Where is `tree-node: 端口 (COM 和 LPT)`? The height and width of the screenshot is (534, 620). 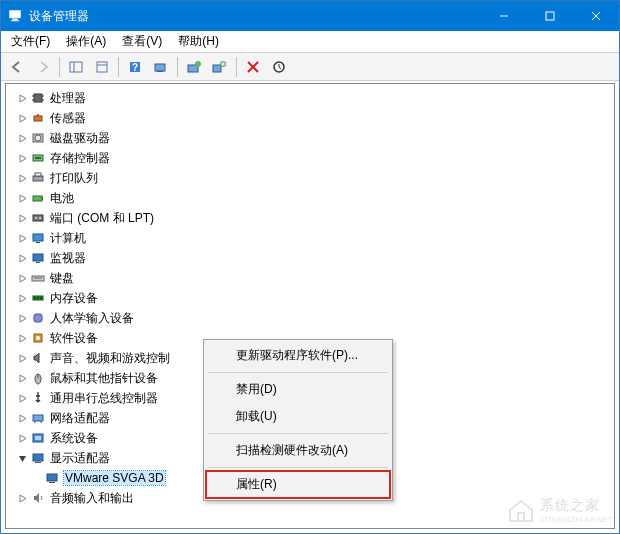 tree-node: 端口 (COM 和 LPT) is located at coordinates (310, 218).